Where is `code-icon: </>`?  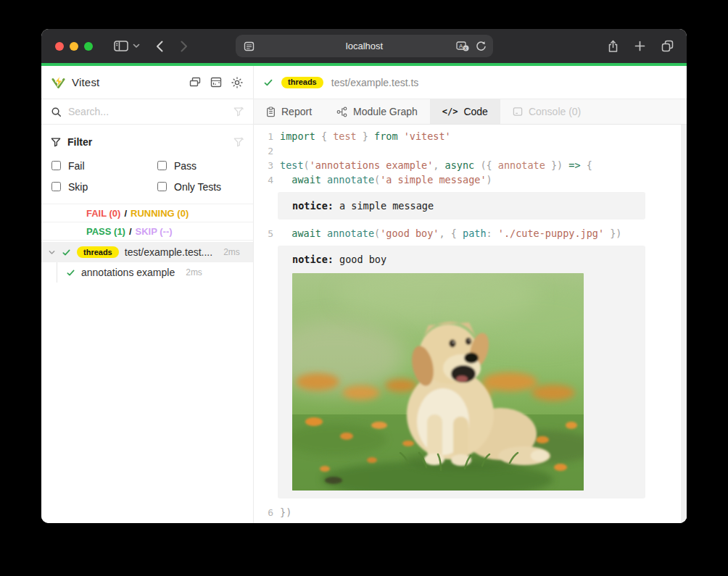 code-icon: </> is located at coordinates (450, 112).